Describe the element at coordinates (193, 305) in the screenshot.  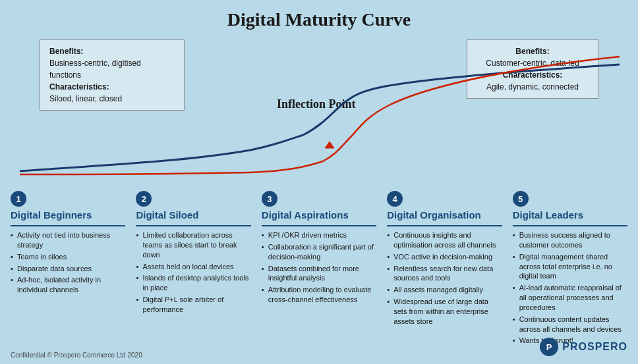
I see `stage-2-item-4: Digital P+L sole arbiter of performance` at that location.